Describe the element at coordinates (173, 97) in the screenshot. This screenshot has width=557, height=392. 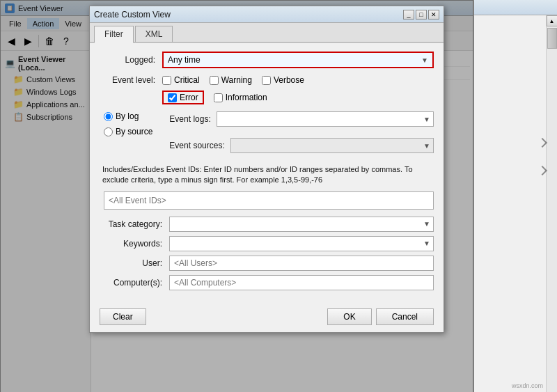
I see `checkbox-error-input` at that location.